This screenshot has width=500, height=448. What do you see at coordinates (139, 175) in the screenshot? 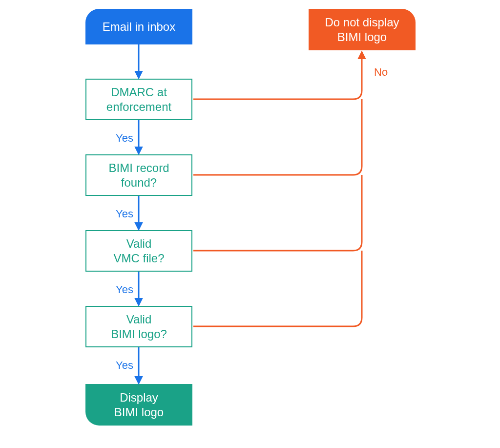
I see `node-bimi-text: BIMI recordfound?` at bounding box center [139, 175].